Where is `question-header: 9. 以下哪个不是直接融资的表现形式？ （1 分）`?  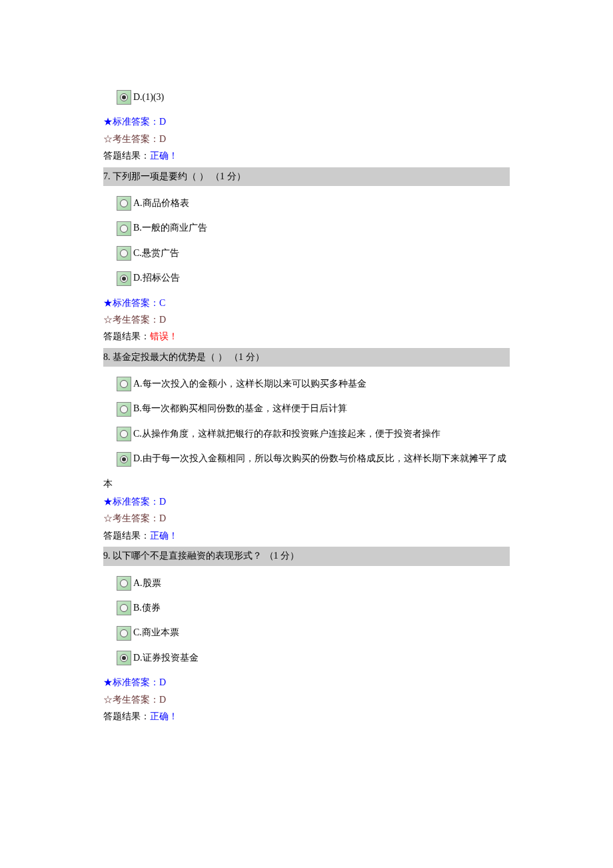 question-header: 9. 以下哪个不是直接融资的表现形式？ （1 分） is located at coordinates (306, 556).